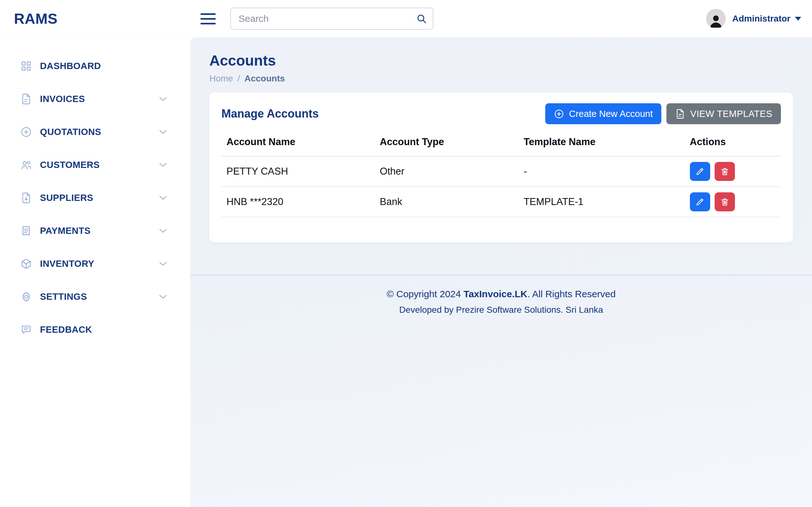  What do you see at coordinates (603, 114) in the screenshot?
I see `create-new-account-button: Create New Account` at bounding box center [603, 114].